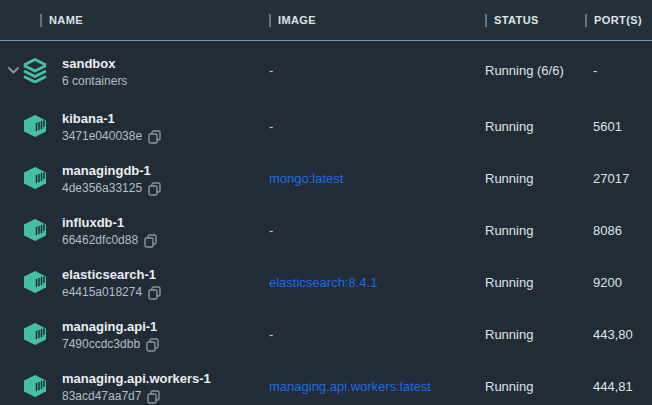 The height and width of the screenshot is (405, 652). What do you see at coordinates (93, 222) in the screenshot?
I see `container-name: influxdb-1` at bounding box center [93, 222].